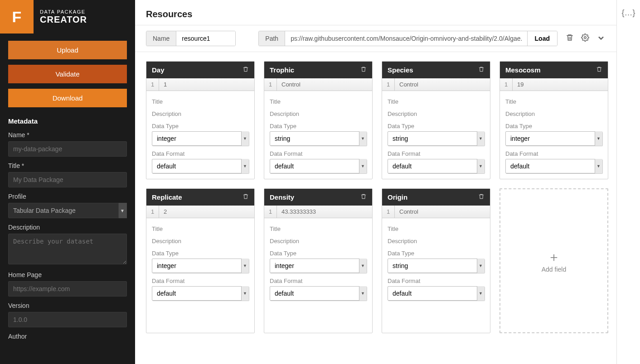 The image size is (640, 364). What do you see at coordinates (68, 320) in the screenshot?
I see `metadata-version-input` at bounding box center [68, 320].